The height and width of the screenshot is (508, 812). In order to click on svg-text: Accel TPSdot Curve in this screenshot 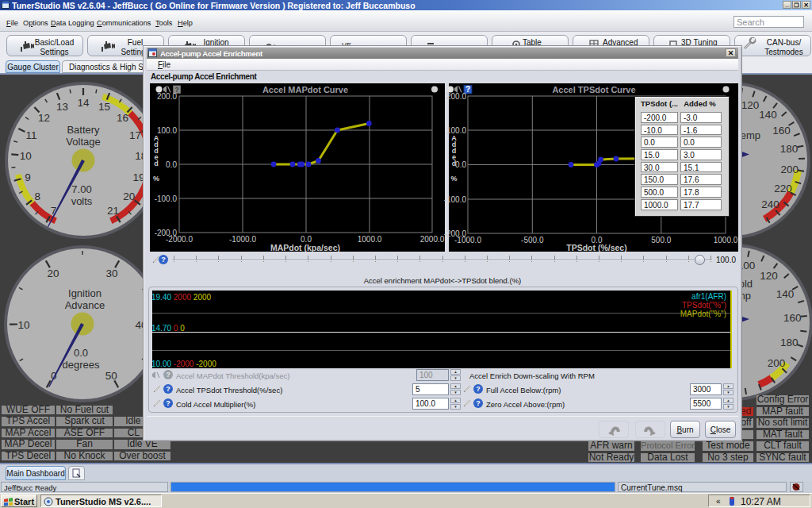, I will do `click(593, 90)`.